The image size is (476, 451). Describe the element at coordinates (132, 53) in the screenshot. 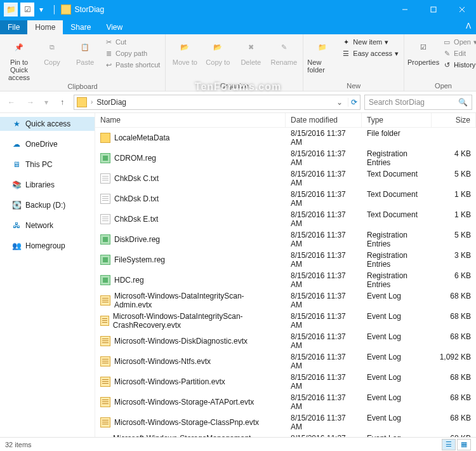

I see `copy-path-button: ≣Copy path` at that location.